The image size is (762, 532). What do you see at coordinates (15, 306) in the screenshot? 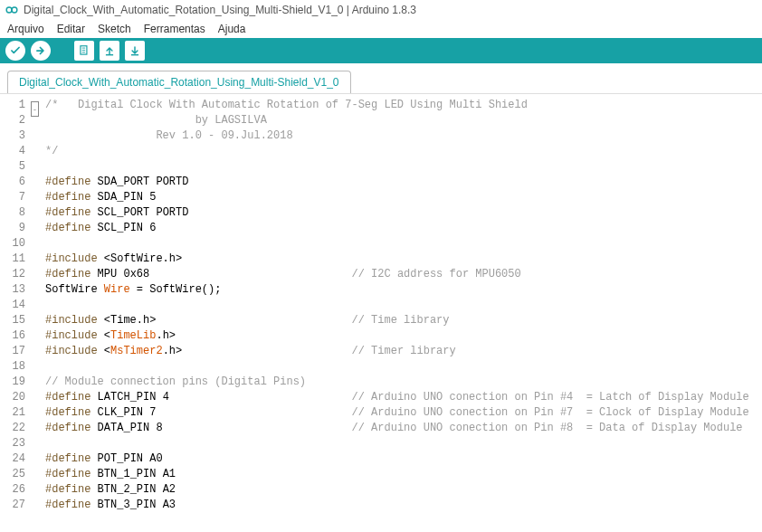
I see `line-number-gutter: 1234567891011121314151617181920212223242…` at bounding box center [15, 306].